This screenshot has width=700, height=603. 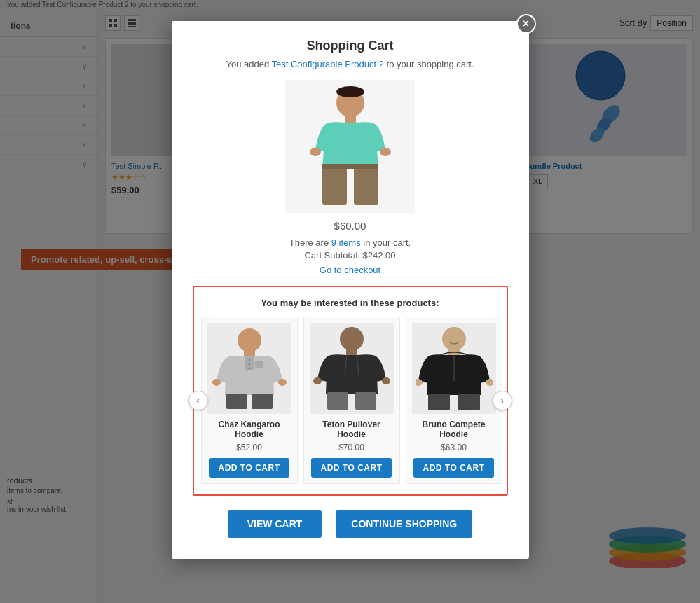 I want to click on carousel-next-button: ›, so click(x=502, y=401).